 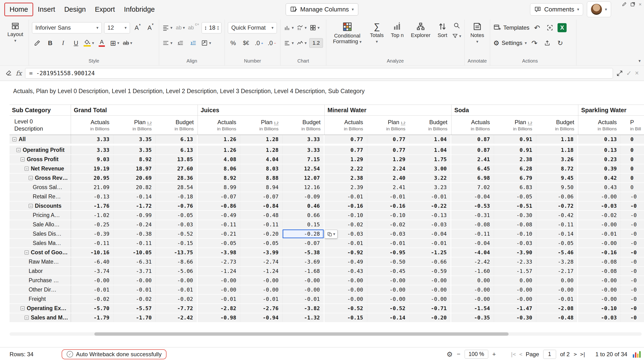 What do you see at coordinates (176, 262) in the screenshot?
I see `value-cell: -8.66` at bounding box center [176, 262].